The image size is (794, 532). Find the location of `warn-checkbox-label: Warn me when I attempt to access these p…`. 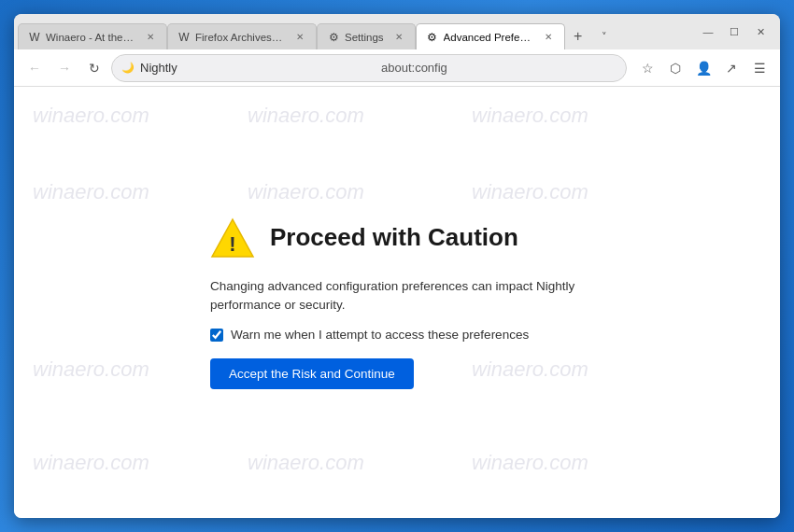

warn-checkbox-label: Warn me when I attempt to access these p… is located at coordinates (379, 334).